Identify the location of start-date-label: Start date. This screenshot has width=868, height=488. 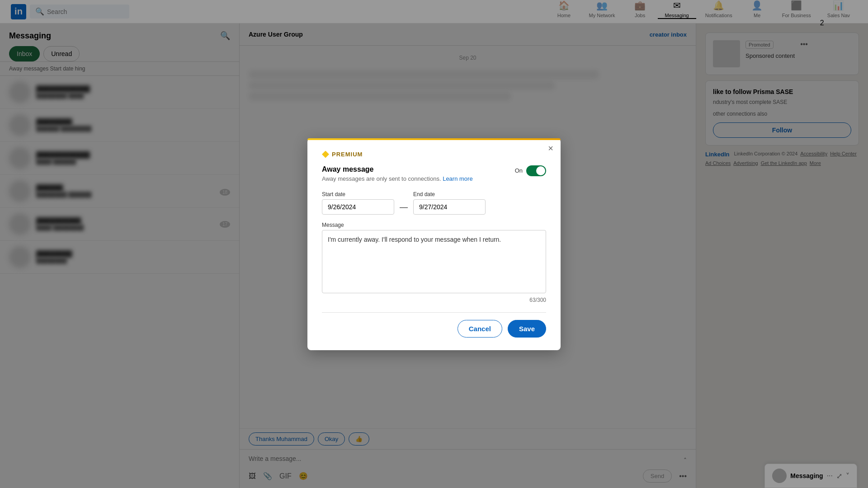
(358, 194).